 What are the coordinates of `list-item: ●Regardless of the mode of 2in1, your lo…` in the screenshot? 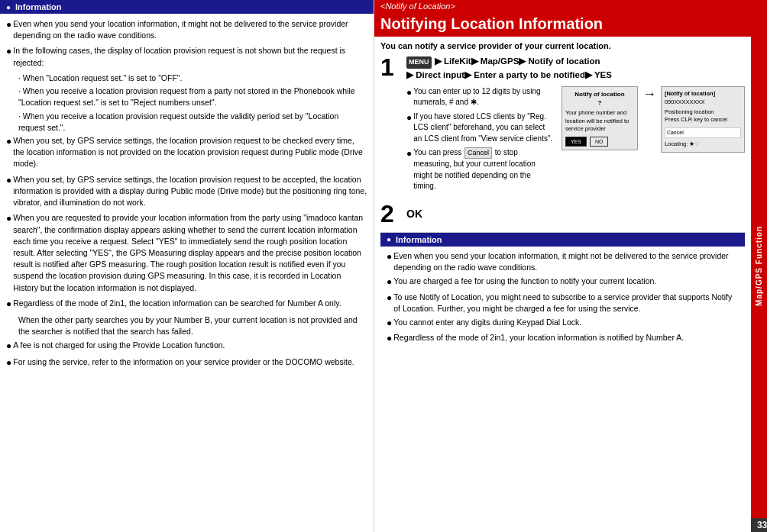 It's located at (562, 339).